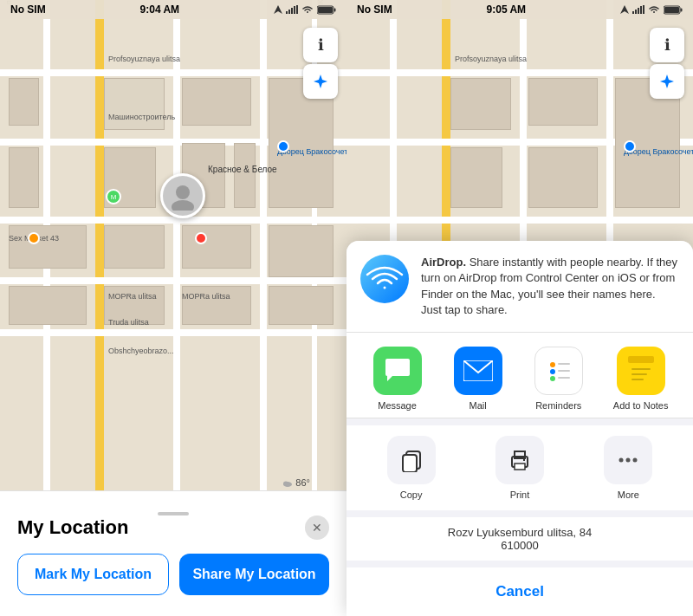 This screenshot has height=616, width=693. What do you see at coordinates (520, 495) in the screenshot?
I see `print-label: Print` at bounding box center [520, 495].